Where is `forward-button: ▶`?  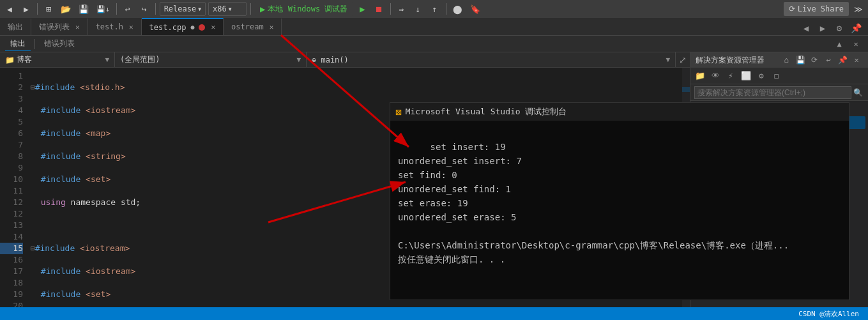 forward-button: ▶ is located at coordinates (26, 9).